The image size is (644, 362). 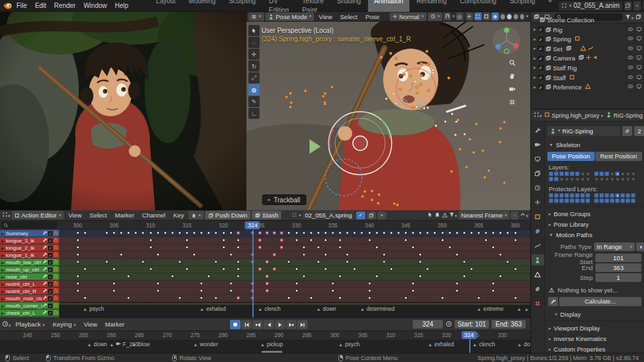 What do you see at coordinates (438, 215) in the screenshot?
I see `show-hidden-toggle` at bounding box center [438, 215].